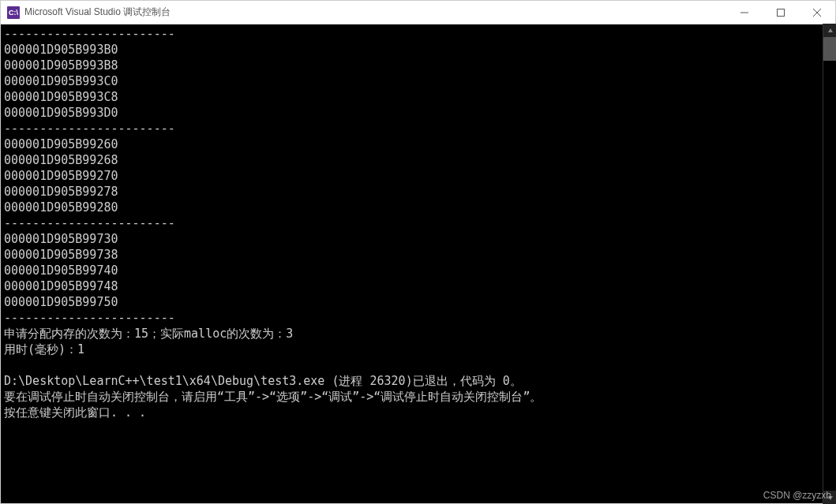 Image resolution: width=836 pixels, height=504 pixels. What do you see at coordinates (744, 13) in the screenshot?
I see `minimize-button` at bounding box center [744, 13].